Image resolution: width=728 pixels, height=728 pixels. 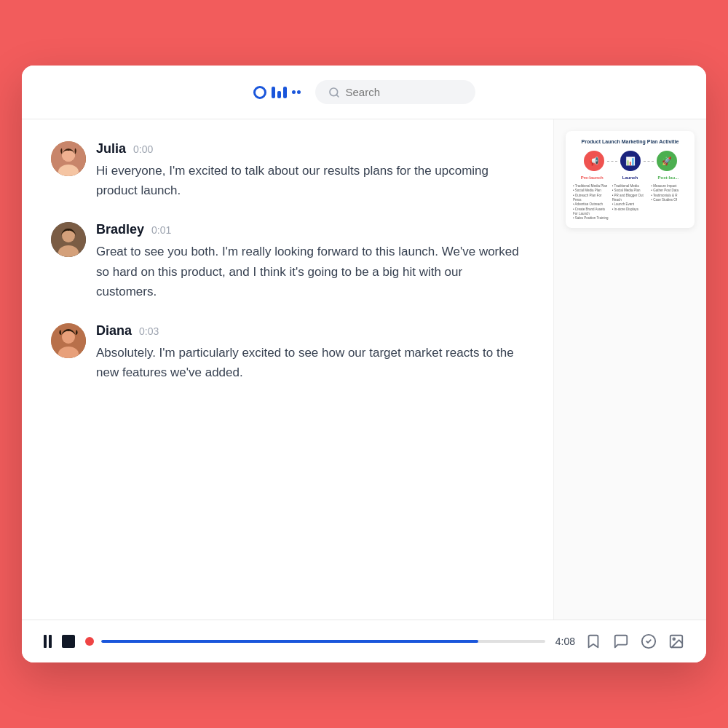 What do you see at coordinates (630, 202) in the screenshot?
I see `launch-items: • Traditional Media • Social Media Plan …` at bounding box center [630, 202].